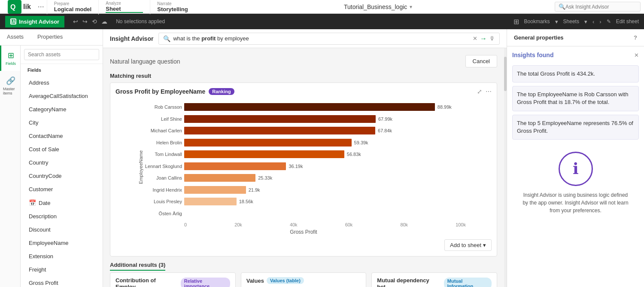 This screenshot has width=644, height=287. What do you see at coordinates (461, 225) in the screenshot?
I see `x-axis-label: 100k` at bounding box center [461, 225].